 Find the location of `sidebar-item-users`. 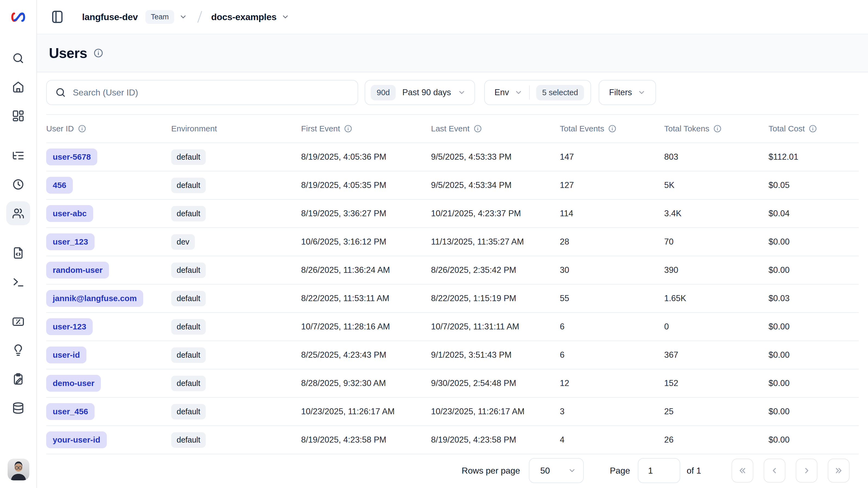

sidebar-item-users is located at coordinates (18, 213).